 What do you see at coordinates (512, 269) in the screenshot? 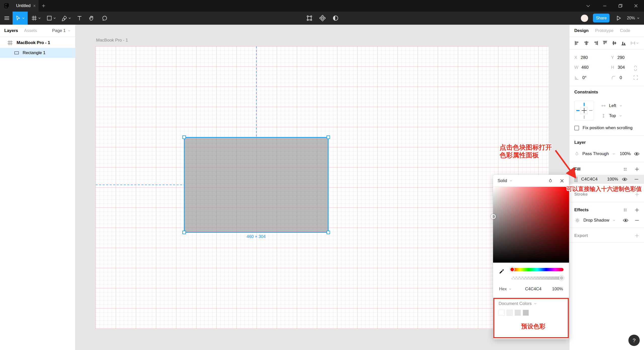
I see `hue-knob` at bounding box center [512, 269].